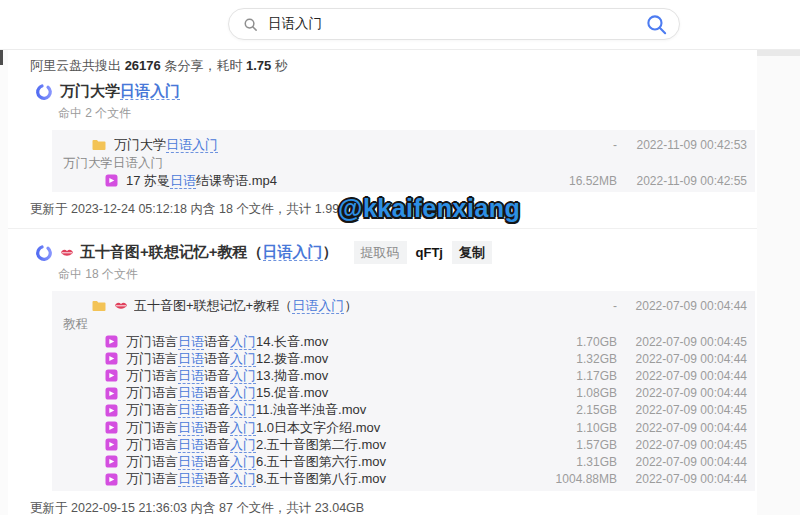 This screenshot has width=800, height=515. I want to click on name-text: 结课寄语.mp4, so click(236, 180).